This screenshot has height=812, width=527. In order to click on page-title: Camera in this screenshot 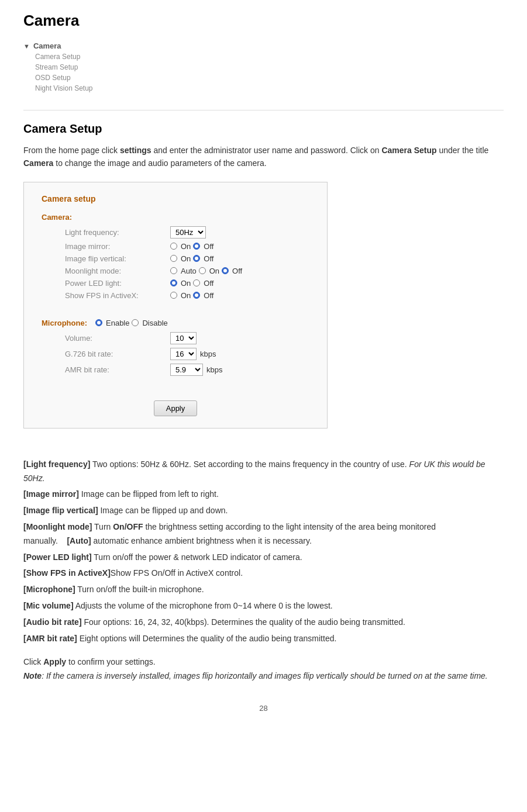, I will do `click(263, 21)`.